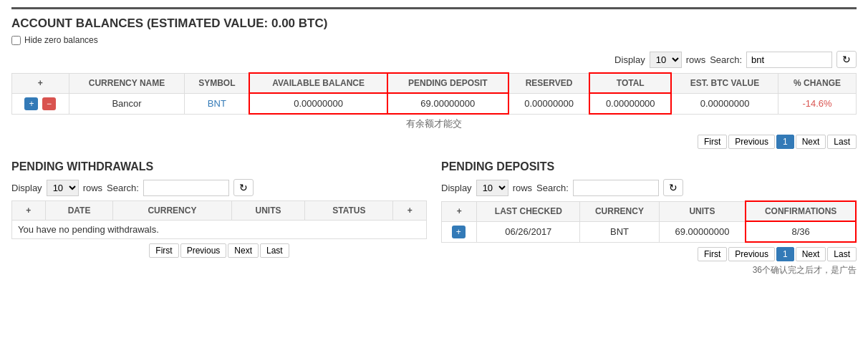 The width and height of the screenshot is (868, 358). What do you see at coordinates (243, 188) in the screenshot?
I see `w-refresh-button: ↻` at bounding box center [243, 188].